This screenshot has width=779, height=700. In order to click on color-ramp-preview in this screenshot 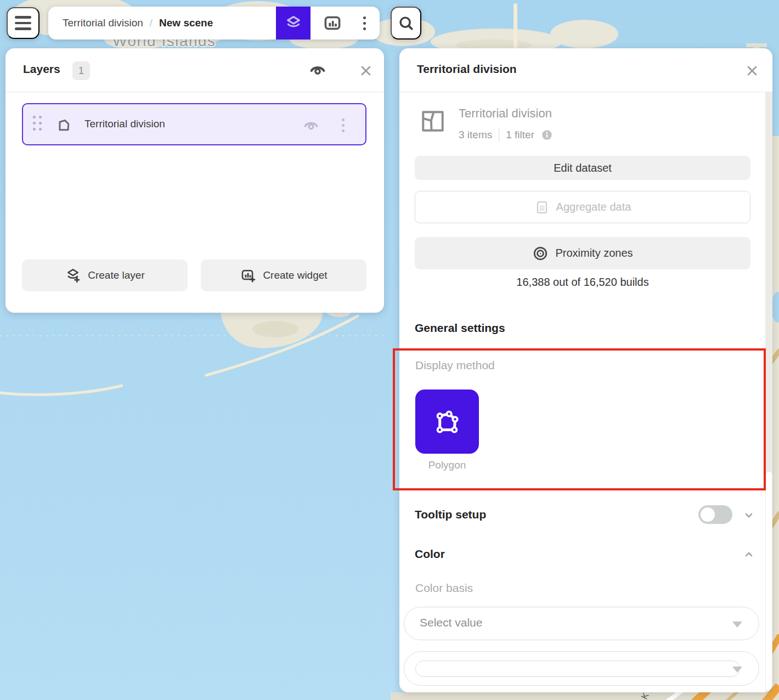, I will do `click(578, 669)`.